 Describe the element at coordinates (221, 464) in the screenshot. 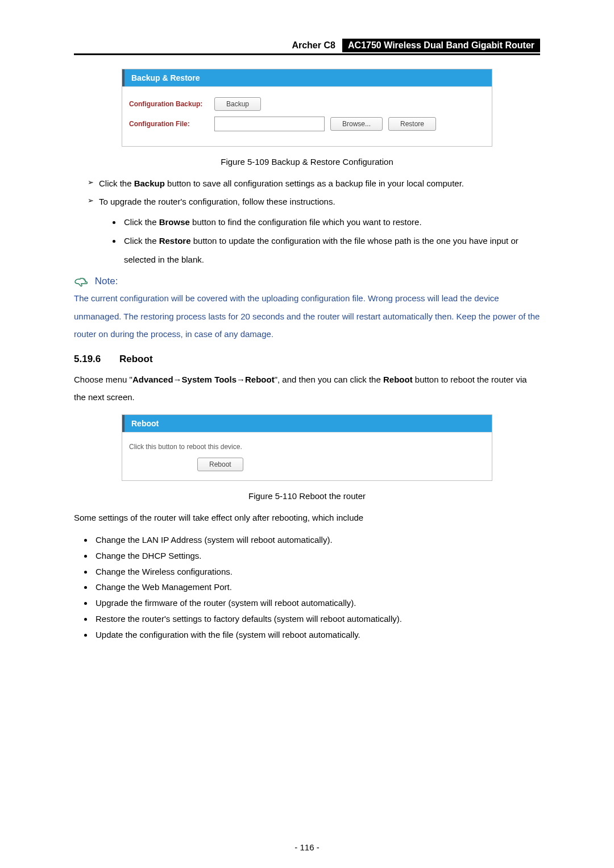

I see `reboot-button: Reboot` at that location.